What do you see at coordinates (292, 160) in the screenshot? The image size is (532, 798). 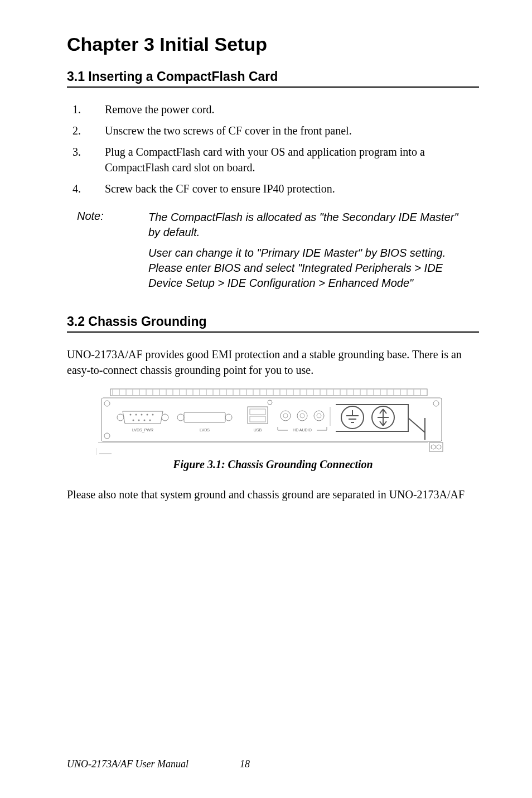 I see `step-text: Plug a CompactFlash card with your OS an…` at bounding box center [292, 160].